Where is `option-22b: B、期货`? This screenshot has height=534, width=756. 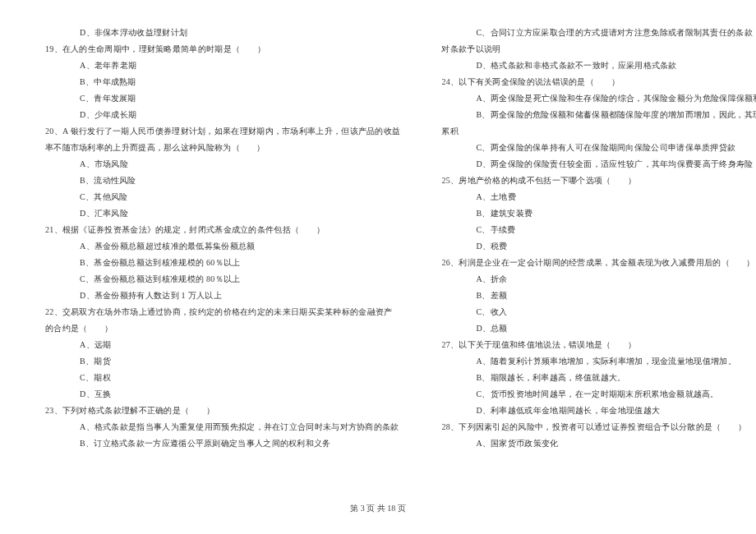 option-22b: B、期货 is located at coordinates (223, 361).